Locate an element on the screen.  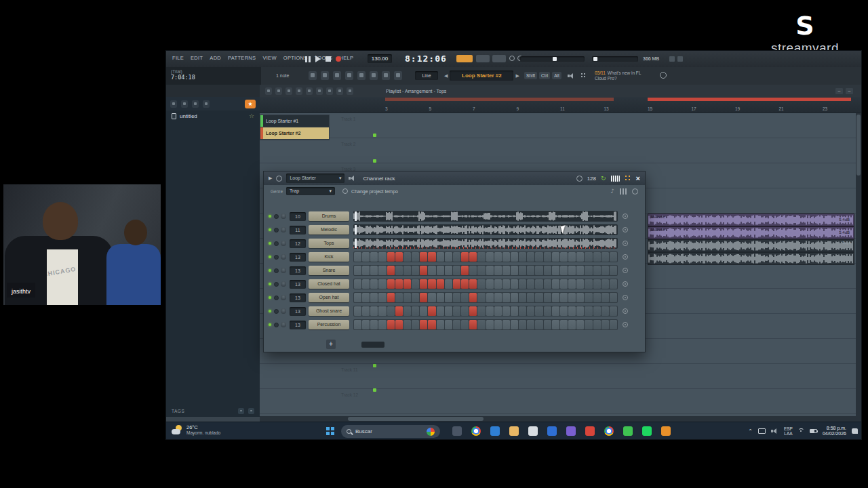
graph-icon is located at coordinates (623, 191).